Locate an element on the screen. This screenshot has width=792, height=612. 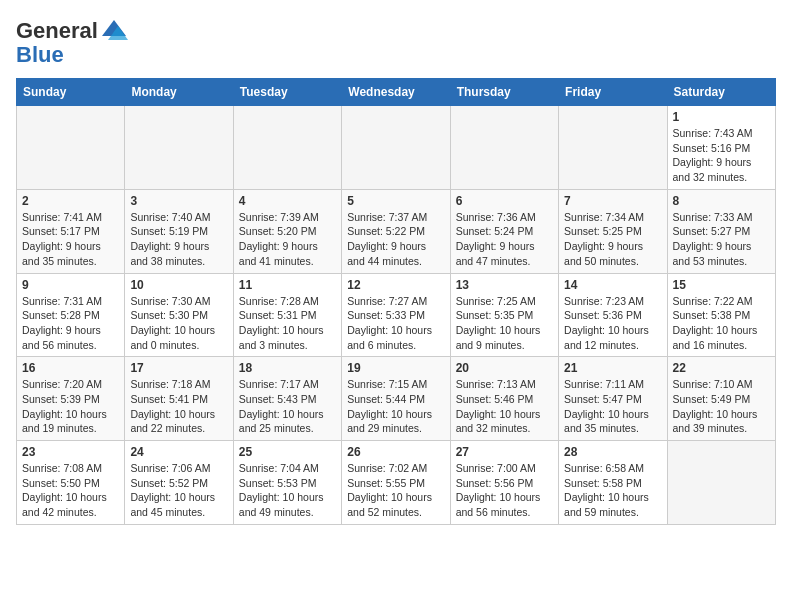
day-cell: 24Sunrise: 7:06 AM Sunset: 5:52 PM Dayli… is located at coordinates (179, 483).